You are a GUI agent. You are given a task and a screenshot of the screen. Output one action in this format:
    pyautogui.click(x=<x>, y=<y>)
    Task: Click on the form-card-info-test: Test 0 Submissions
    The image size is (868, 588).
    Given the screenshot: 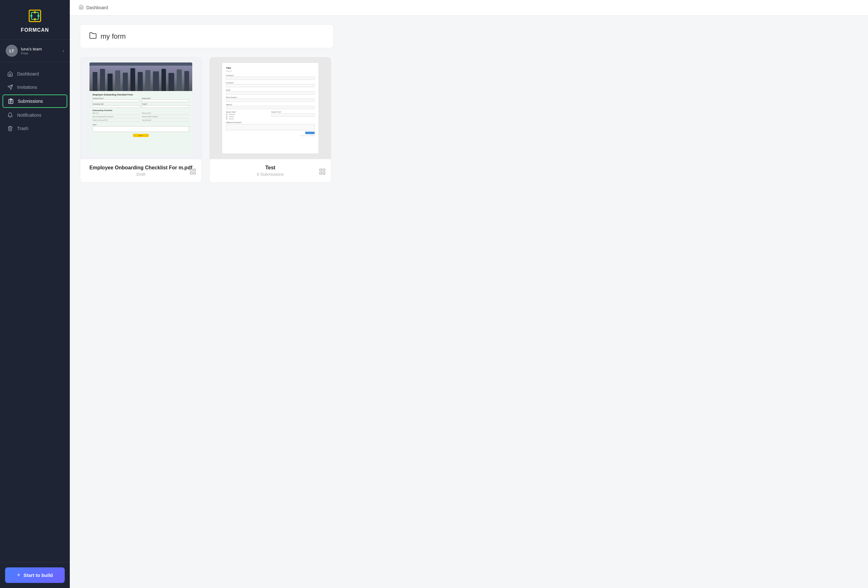 What is the action you would take?
    pyautogui.click(x=270, y=171)
    